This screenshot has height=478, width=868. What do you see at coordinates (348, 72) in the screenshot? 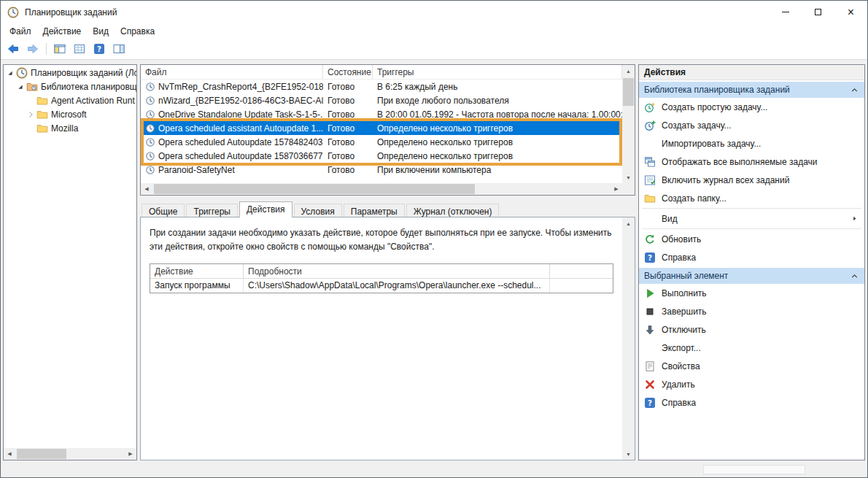
I see `column-header: Состояние` at bounding box center [348, 72].